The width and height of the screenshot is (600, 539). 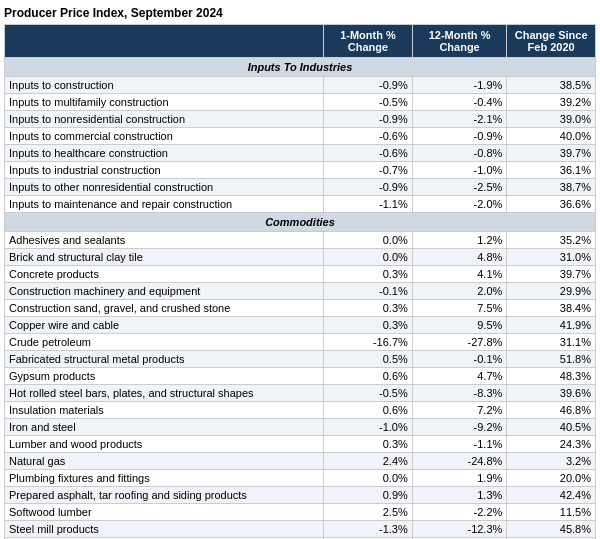 What do you see at coordinates (460, 410) in the screenshot?
I see `row-col2: 7.2%` at bounding box center [460, 410].